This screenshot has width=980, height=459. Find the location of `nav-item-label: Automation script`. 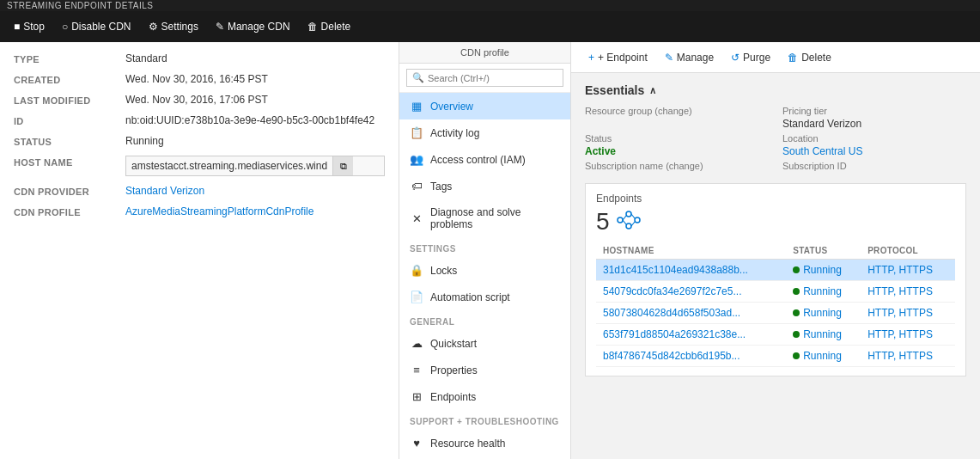

nav-item-label: Automation script is located at coordinates (471, 297).